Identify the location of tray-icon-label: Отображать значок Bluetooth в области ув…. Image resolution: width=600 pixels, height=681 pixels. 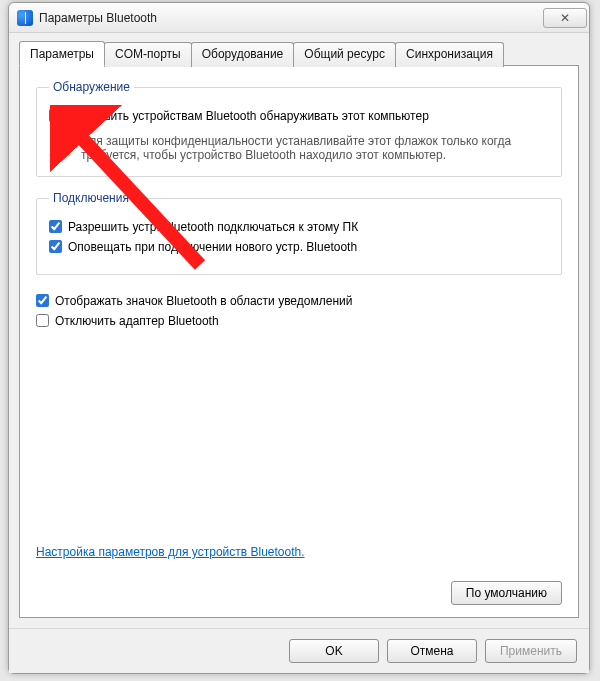
(204, 301).